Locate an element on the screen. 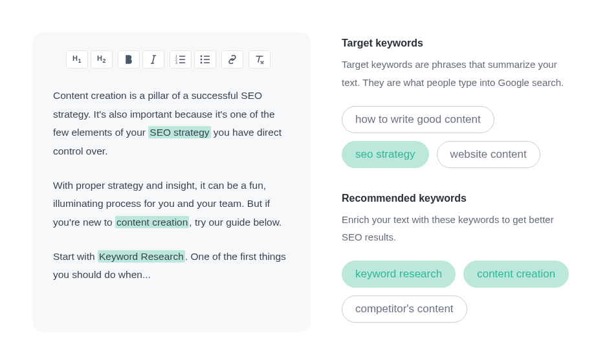  ordered-list-button: 123 is located at coordinates (181, 59).